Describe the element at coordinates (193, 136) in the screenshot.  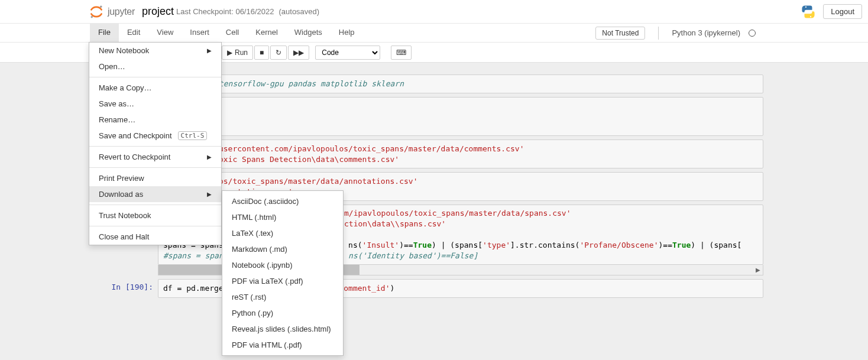
I see `shortcut-label: Ctrl-S` at that location.